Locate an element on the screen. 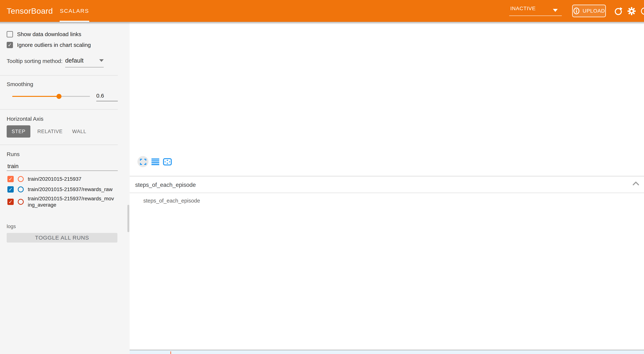  show-download-links-row: Show data download links is located at coordinates (44, 34).